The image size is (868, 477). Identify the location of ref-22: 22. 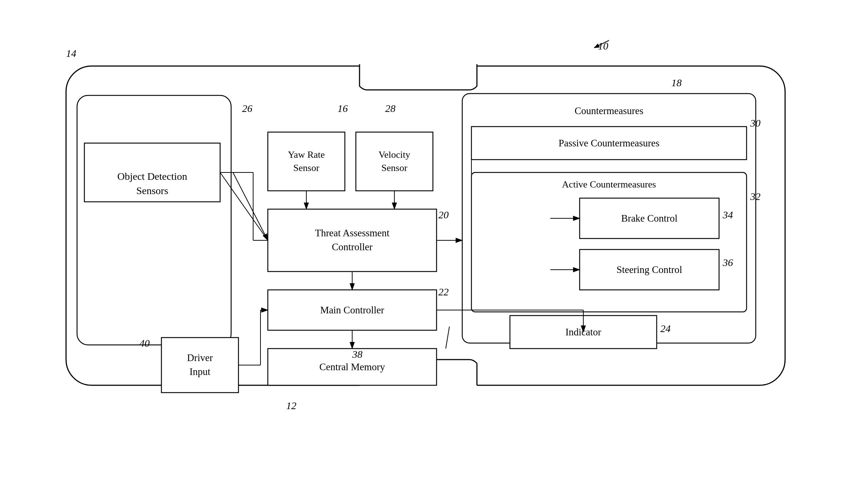
(444, 292).